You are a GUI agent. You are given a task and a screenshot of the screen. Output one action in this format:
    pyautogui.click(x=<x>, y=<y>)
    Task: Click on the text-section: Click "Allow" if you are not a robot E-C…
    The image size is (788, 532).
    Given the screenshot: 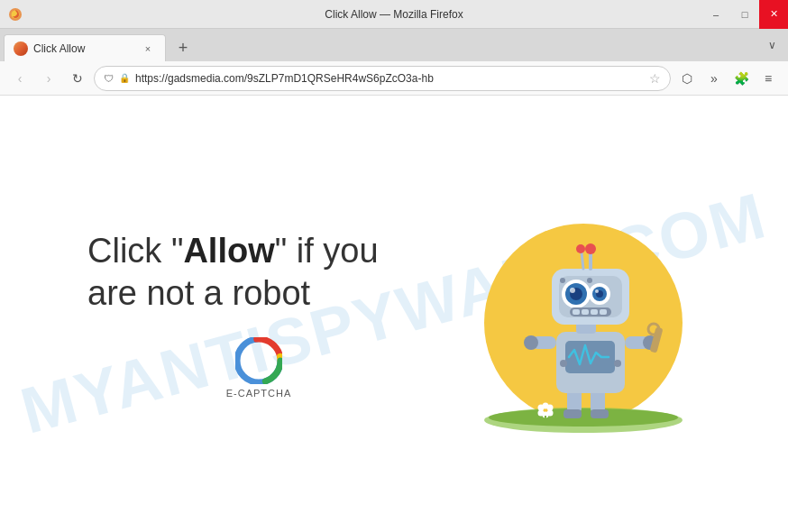 What is the action you would take?
    pyautogui.click(x=259, y=314)
    